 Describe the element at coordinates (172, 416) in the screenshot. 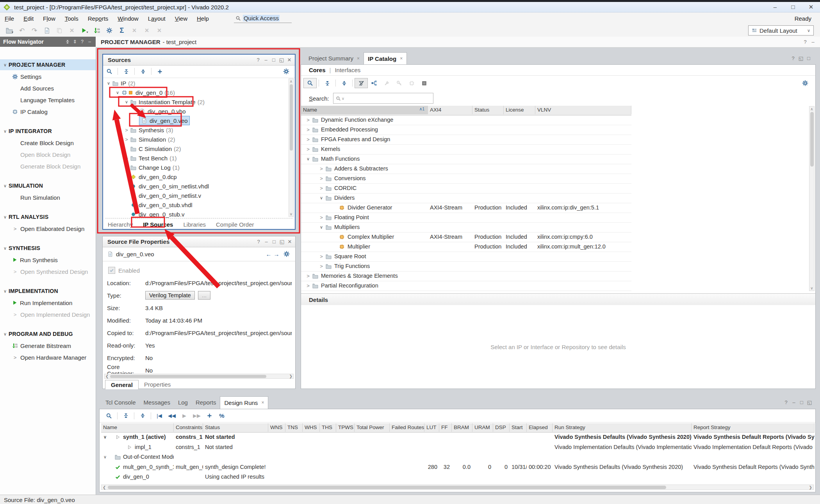

I see `step-back-icon: ◀◀` at that location.